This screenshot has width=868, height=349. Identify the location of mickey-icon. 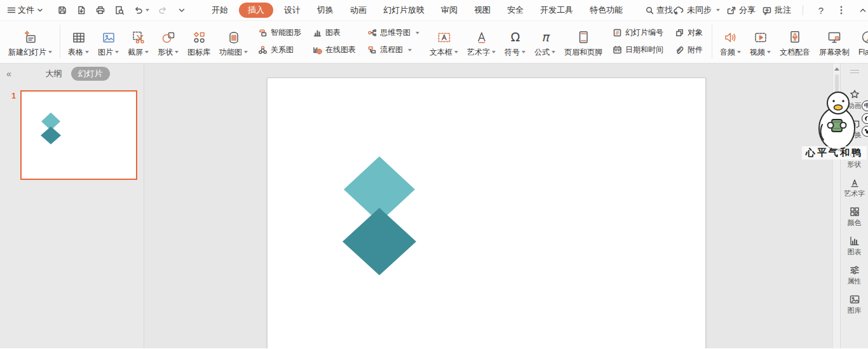
(865, 131).